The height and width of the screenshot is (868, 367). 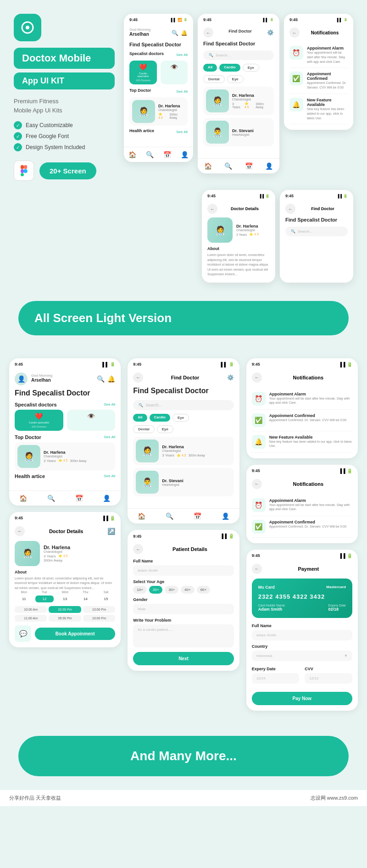 I want to click on see-all-articles: See All, so click(x=182, y=132).